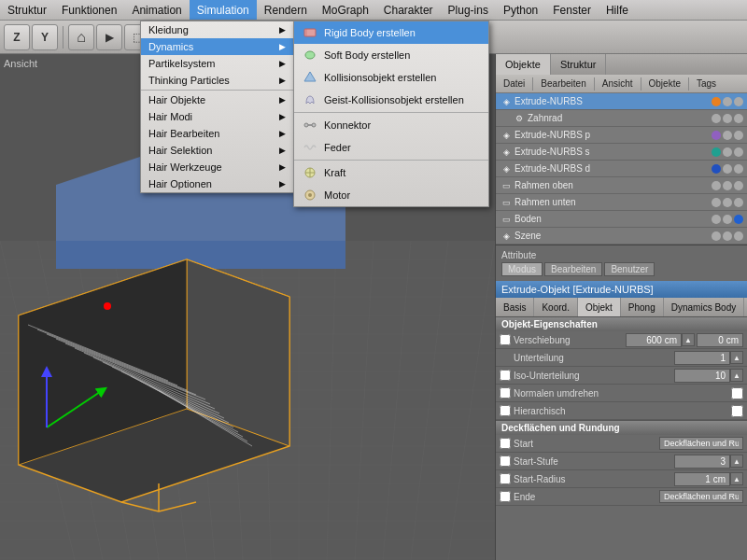 The width and height of the screenshot is (747, 560). What do you see at coordinates (282, 63) in the screenshot?
I see `sim-item-partikelsystem-arrow: ▶` at bounding box center [282, 63].